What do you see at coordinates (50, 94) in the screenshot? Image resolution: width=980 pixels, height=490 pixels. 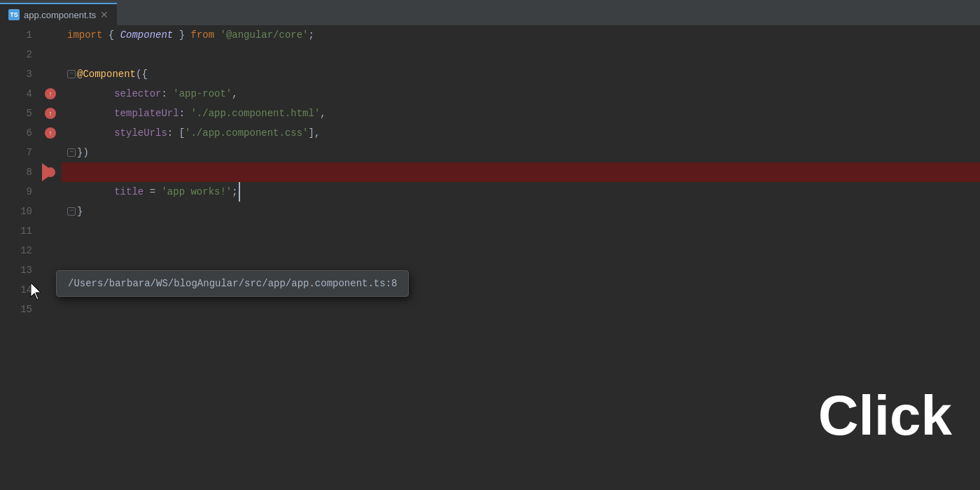 I see `gutter-4: ↑` at bounding box center [50, 94].